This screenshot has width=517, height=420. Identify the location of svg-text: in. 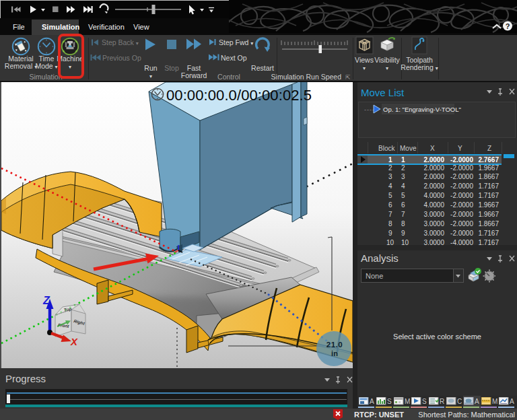
(335, 353).